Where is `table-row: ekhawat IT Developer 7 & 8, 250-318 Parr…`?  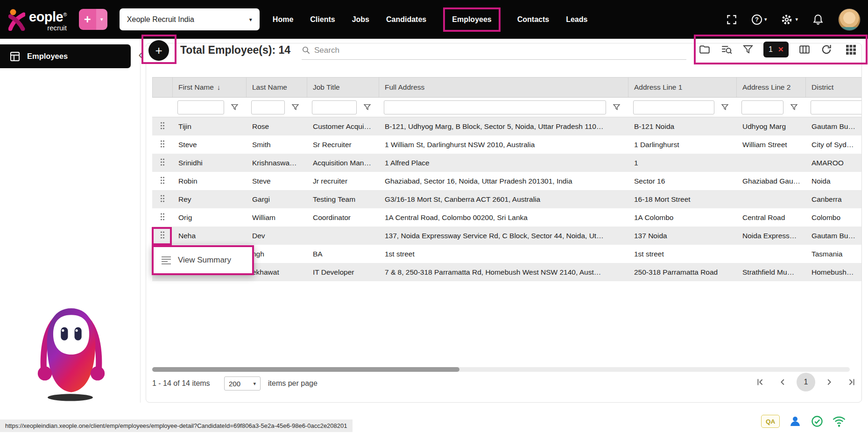
table-row: ekhawat IT Developer 7 & 8, 250-318 Parr… is located at coordinates (507, 272).